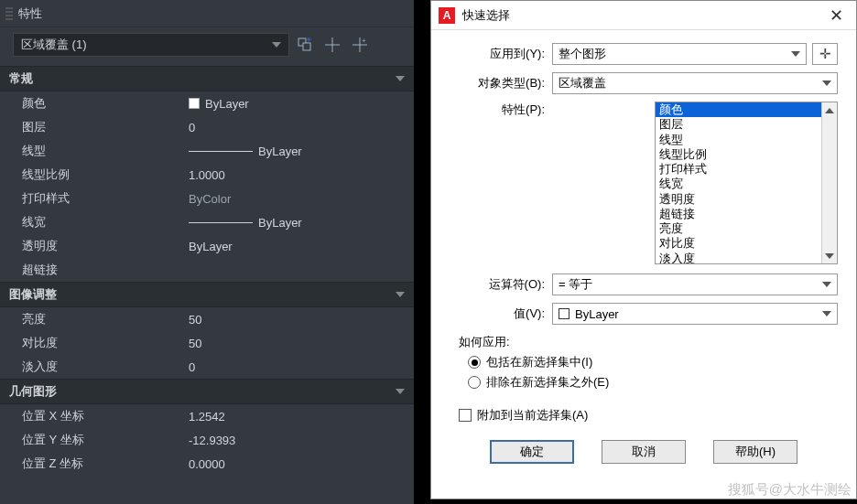  I want to click on value-label: 值(V):, so click(501, 314).